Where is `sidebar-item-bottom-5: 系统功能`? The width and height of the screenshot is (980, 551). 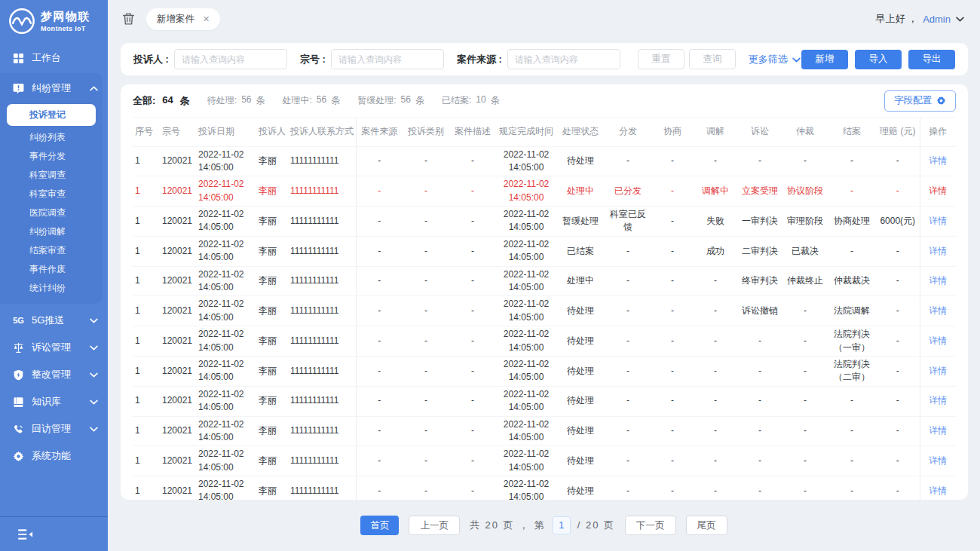 sidebar-item-bottom-5: 系统功能 is located at coordinates (54, 456).